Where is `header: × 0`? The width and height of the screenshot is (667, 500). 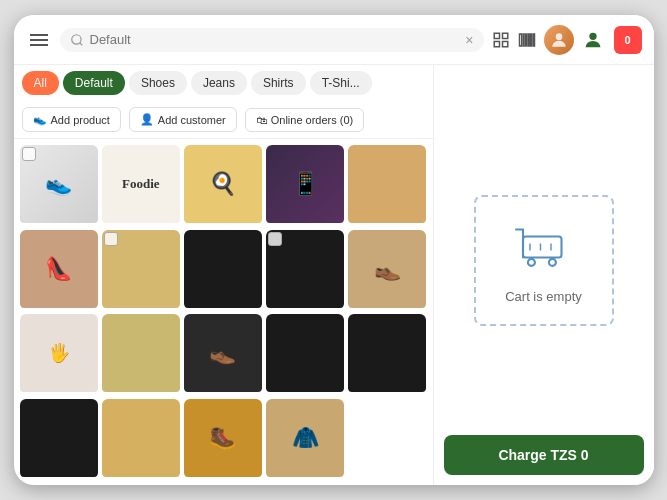 header: × 0 is located at coordinates (334, 40).